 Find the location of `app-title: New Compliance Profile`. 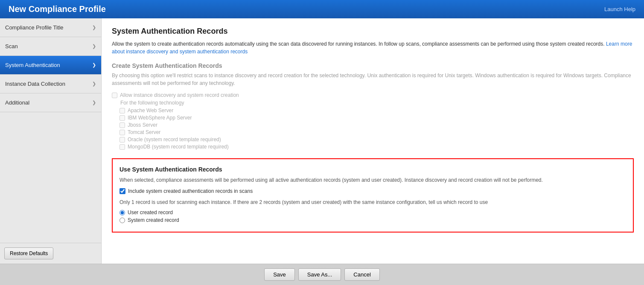

app-title: New Compliance Profile is located at coordinates (57, 9).